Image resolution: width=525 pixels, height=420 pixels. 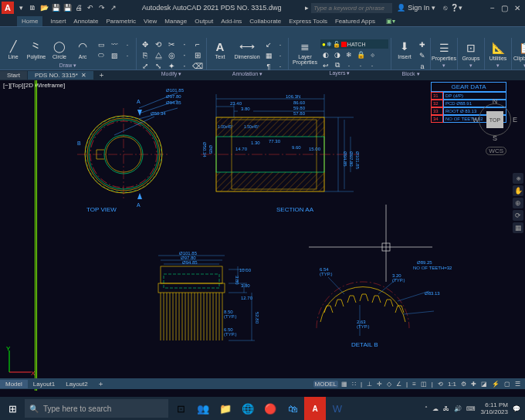 I want to click on erase-icon: ⌫, so click(x=198, y=66).